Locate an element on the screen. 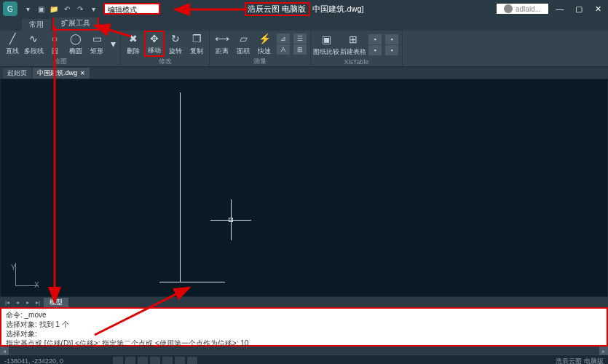  circle-button: ○圆 is located at coordinates (55, 44).